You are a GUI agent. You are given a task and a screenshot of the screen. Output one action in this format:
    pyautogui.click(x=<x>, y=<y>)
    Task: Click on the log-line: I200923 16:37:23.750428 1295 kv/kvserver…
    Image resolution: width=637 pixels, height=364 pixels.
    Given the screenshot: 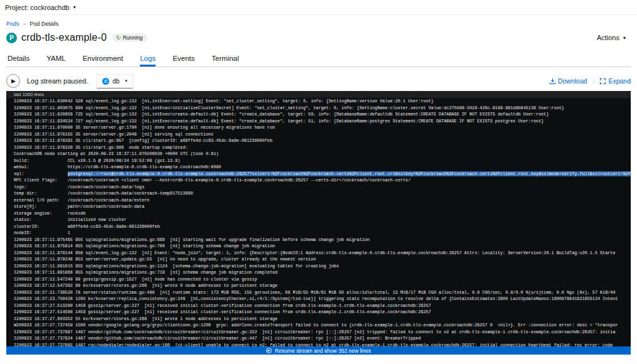 What is the action you would take?
    pyautogui.click(x=323, y=299)
    